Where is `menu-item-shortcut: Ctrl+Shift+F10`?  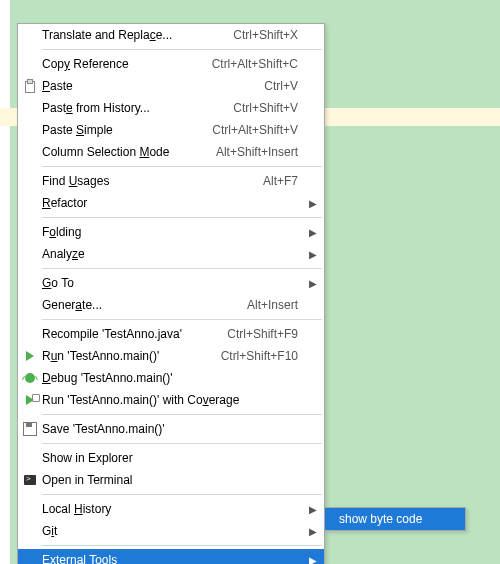 menu-item-shortcut: Ctrl+Shift+F10 is located at coordinates (264, 356).